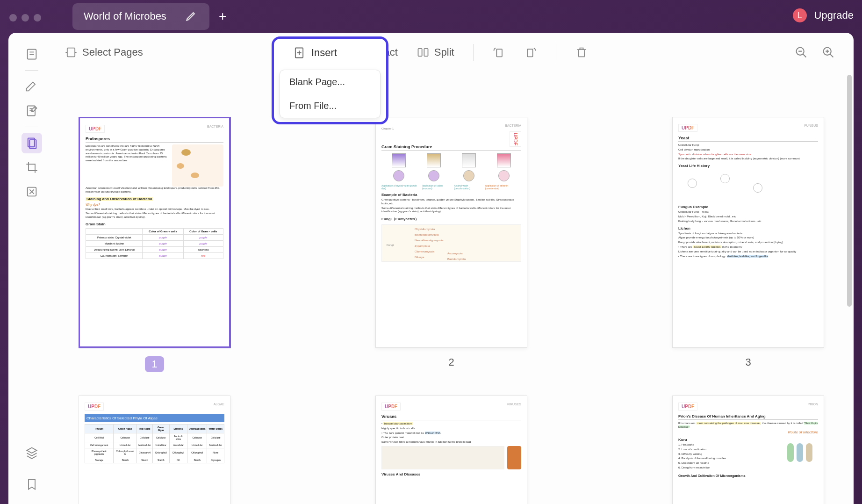  Describe the element at coordinates (499, 52) in the screenshot. I see `rotate-left-button` at that location.